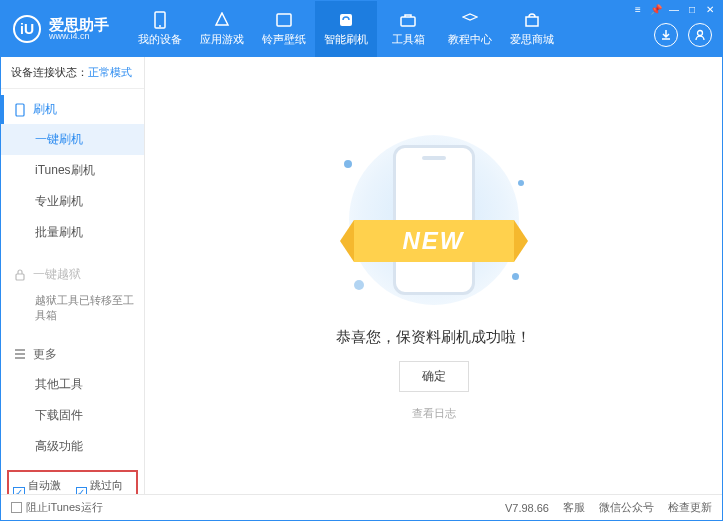 Image resolution: width=725 pixels, height=523 pixels. Describe the element at coordinates (408, 40) in the screenshot. I see `nav-label: 工具箱` at that location.